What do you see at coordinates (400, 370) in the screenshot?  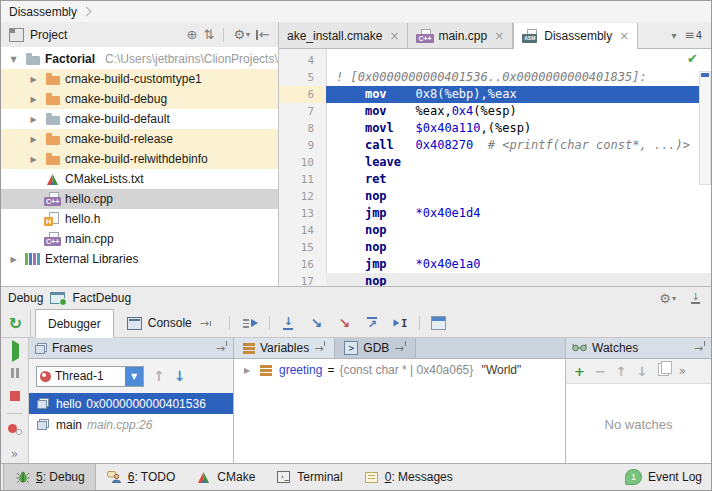 I see `variable-row-greeting: ▶greeting = {const char * | 0x40a065} "W…` at bounding box center [400, 370].